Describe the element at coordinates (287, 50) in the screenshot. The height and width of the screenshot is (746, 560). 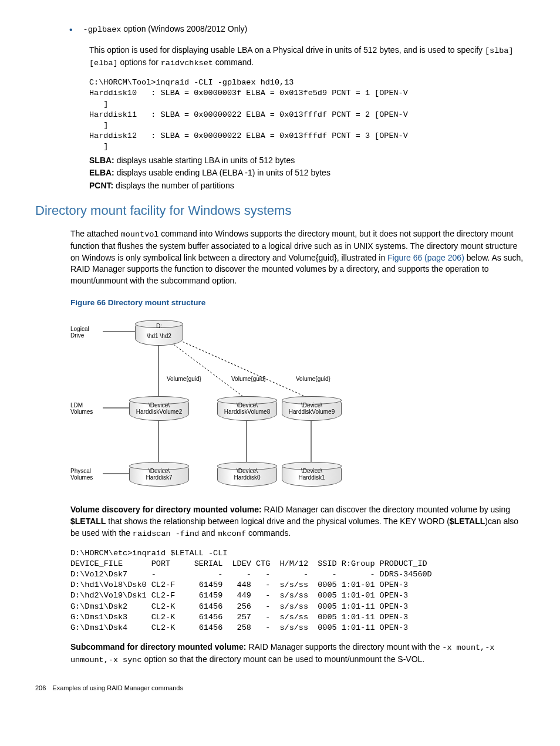
I see `text: This option is used for displaying usabl…` at that location.